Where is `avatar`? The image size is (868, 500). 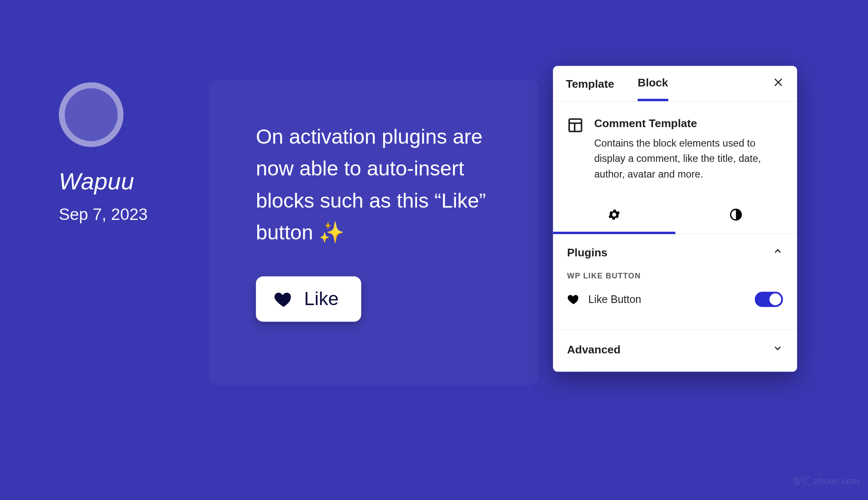 avatar is located at coordinates (92, 114).